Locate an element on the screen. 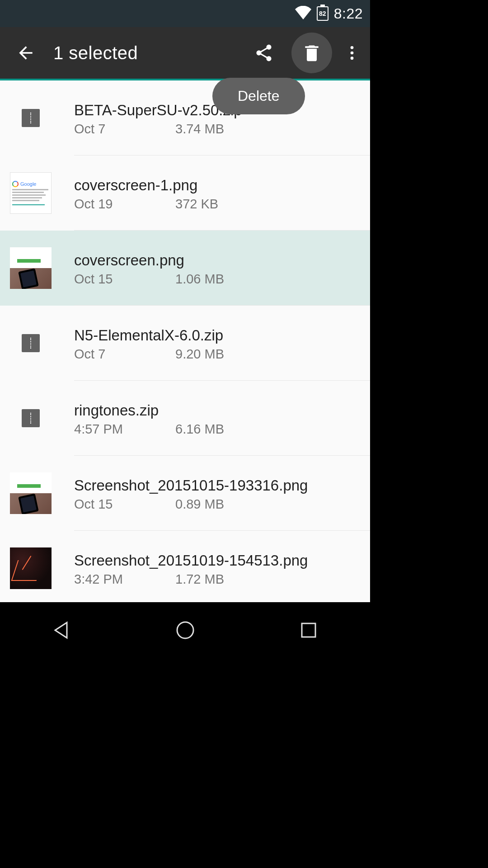 This screenshot has width=488, height=868. file-name: Screenshot_20151019-154513.png is located at coordinates (222, 561).